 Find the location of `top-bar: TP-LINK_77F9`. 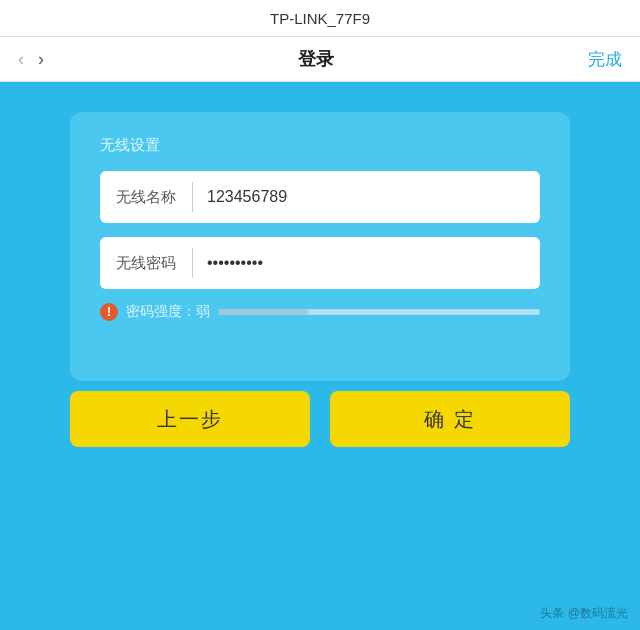

top-bar: TP-LINK_77F9 is located at coordinates (320, 18).